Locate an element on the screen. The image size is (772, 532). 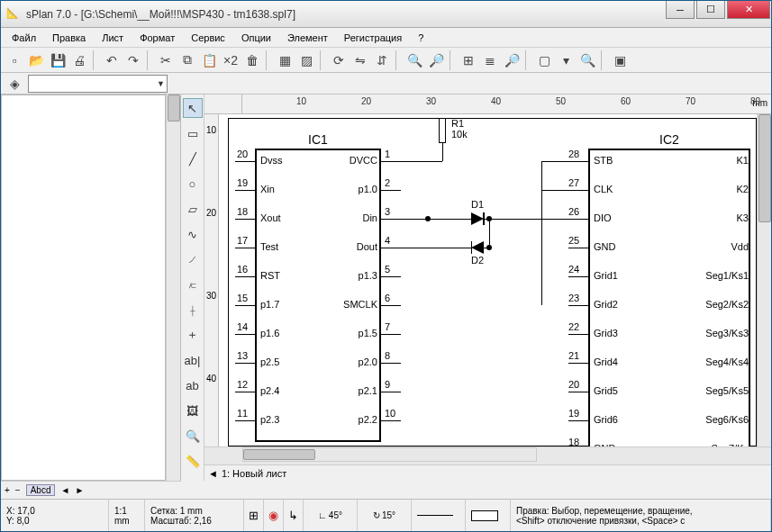
menu-edit: Правка is located at coordinates (68, 38).